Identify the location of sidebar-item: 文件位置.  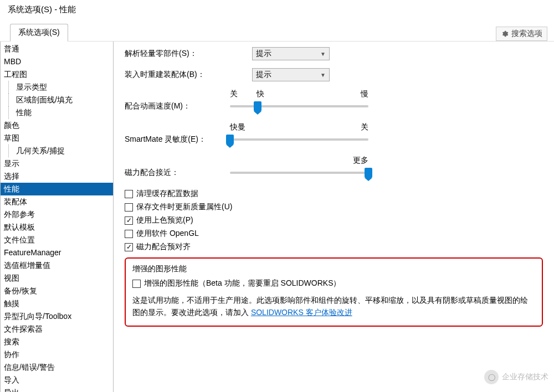
(57, 240).